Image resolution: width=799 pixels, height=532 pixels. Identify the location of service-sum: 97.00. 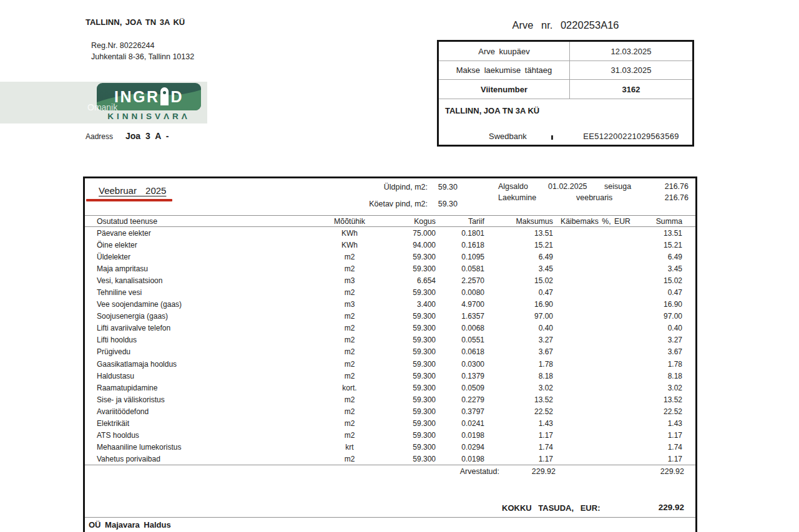
(660, 316).